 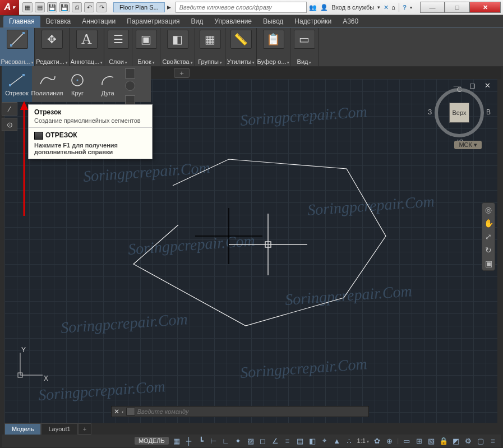 I want to click on cube-east: В, so click(x=488, y=112).